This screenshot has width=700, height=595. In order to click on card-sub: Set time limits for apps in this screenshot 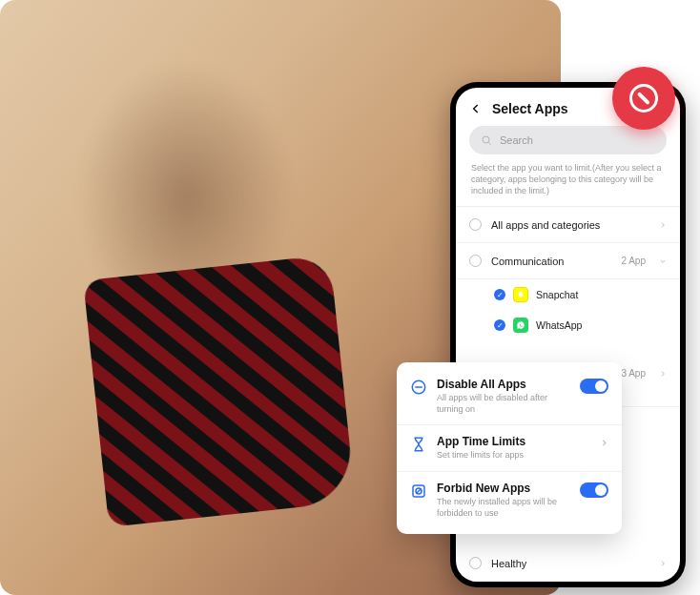, I will do `click(513, 456)`.